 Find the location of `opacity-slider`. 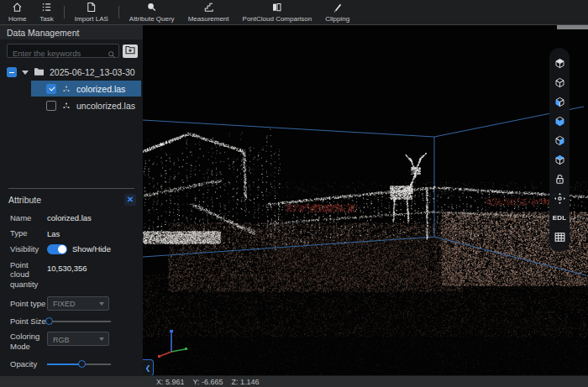

opacity-slider is located at coordinates (79, 364).